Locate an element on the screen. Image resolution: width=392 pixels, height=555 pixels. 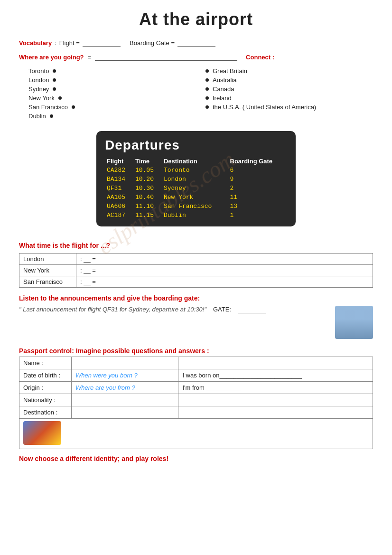
dep-cell: San Francisco is located at coordinates (195, 206).